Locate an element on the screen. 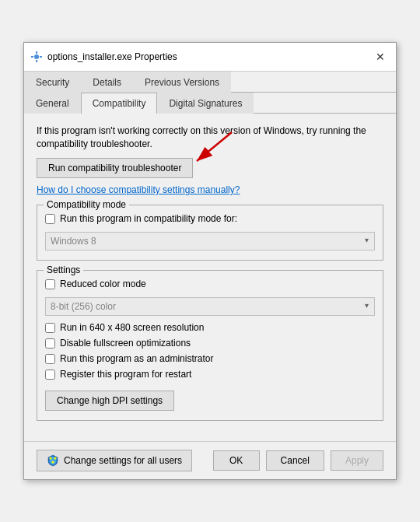 The width and height of the screenshot is (420, 522). tab-general: General is located at coordinates (53, 103).